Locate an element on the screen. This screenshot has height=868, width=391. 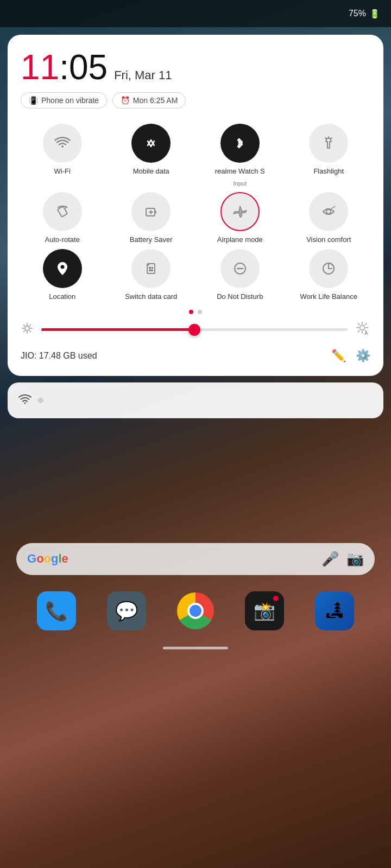
sim-icon: 1 is located at coordinates (151, 269).